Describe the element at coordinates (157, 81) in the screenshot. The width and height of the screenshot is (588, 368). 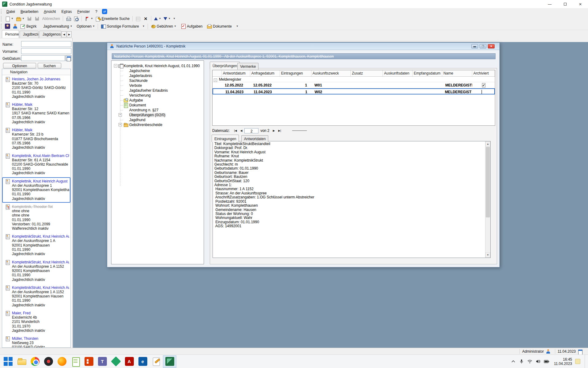
I see `tree-item-sachkunde: Sachkunde` at that location.